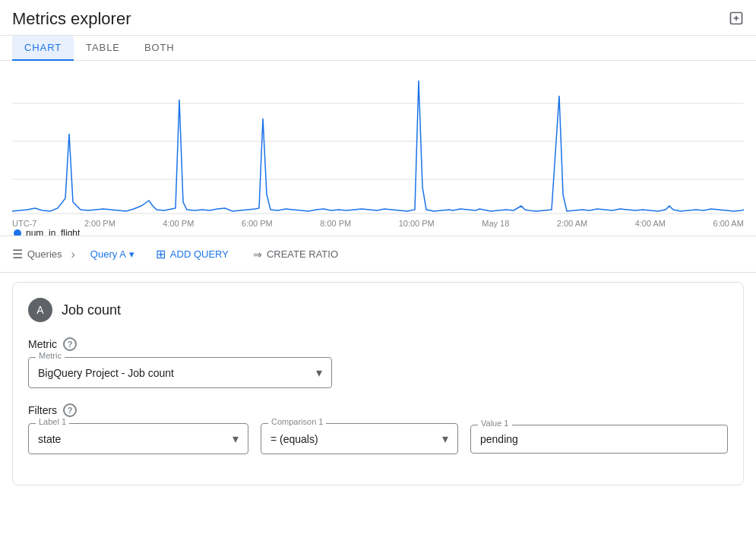  I want to click on add-query-label: ADD QUERY, so click(199, 254).